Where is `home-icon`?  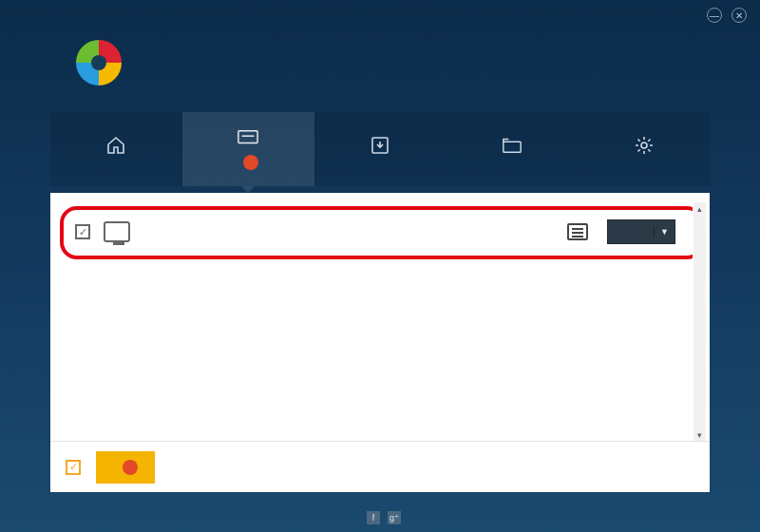
home-icon is located at coordinates (116, 145).